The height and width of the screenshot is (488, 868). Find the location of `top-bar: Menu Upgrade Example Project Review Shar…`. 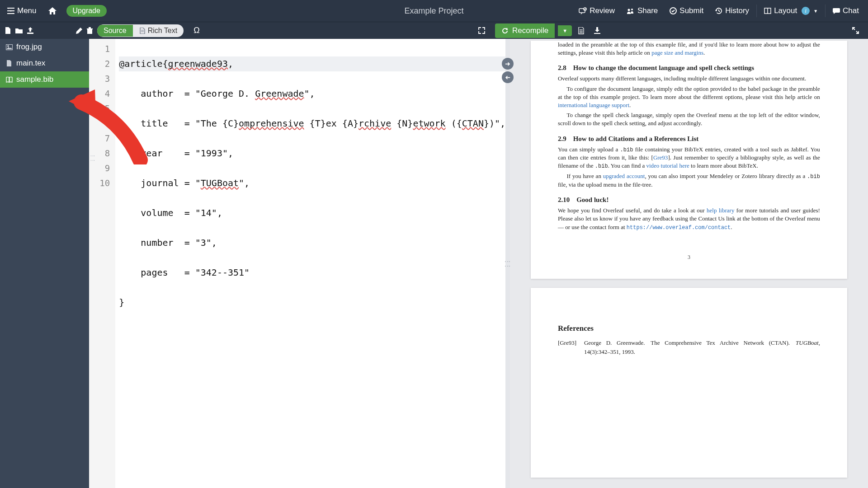

top-bar: Menu Upgrade Example Project Review Shar… is located at coordinates (434, 11).